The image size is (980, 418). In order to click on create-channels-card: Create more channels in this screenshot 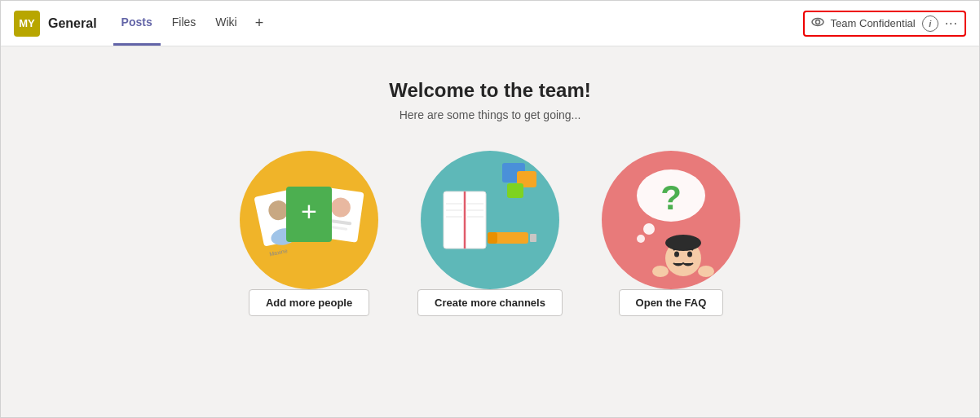, I will do `click(490, 233)`.